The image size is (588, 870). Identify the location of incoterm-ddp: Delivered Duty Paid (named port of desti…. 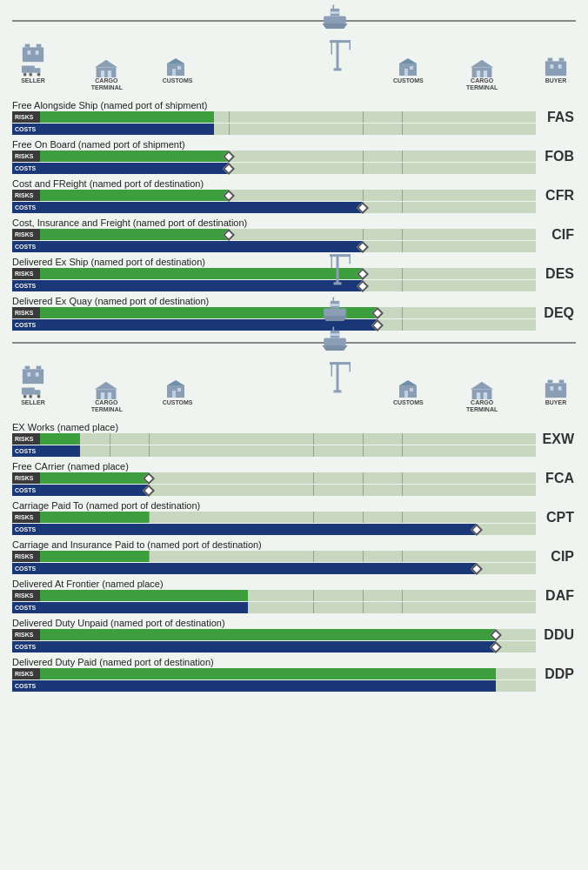
(294, 674).